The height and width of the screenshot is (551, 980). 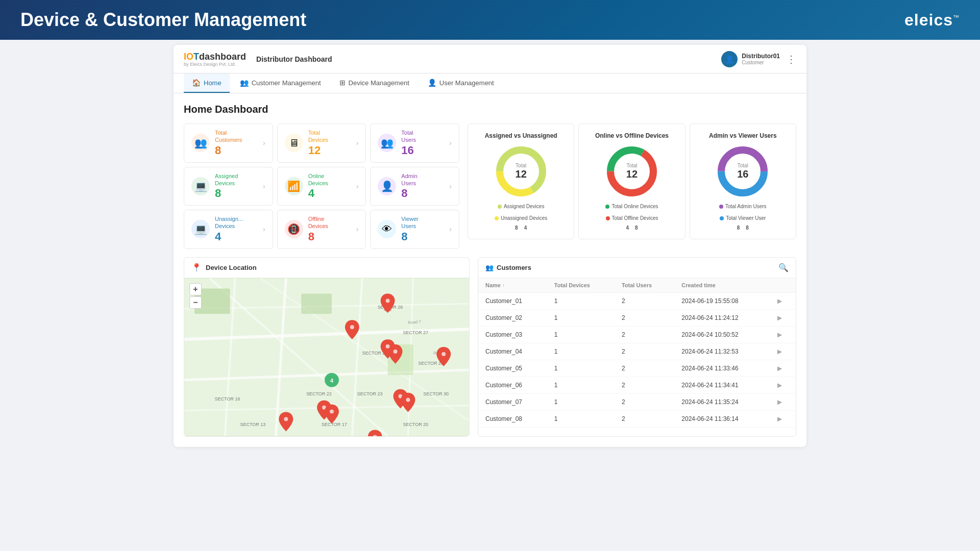 What do you see at coordinates (196, 83) in the screenshot?
I see `home-icon: 🏠` at bounding box center [196, 83].